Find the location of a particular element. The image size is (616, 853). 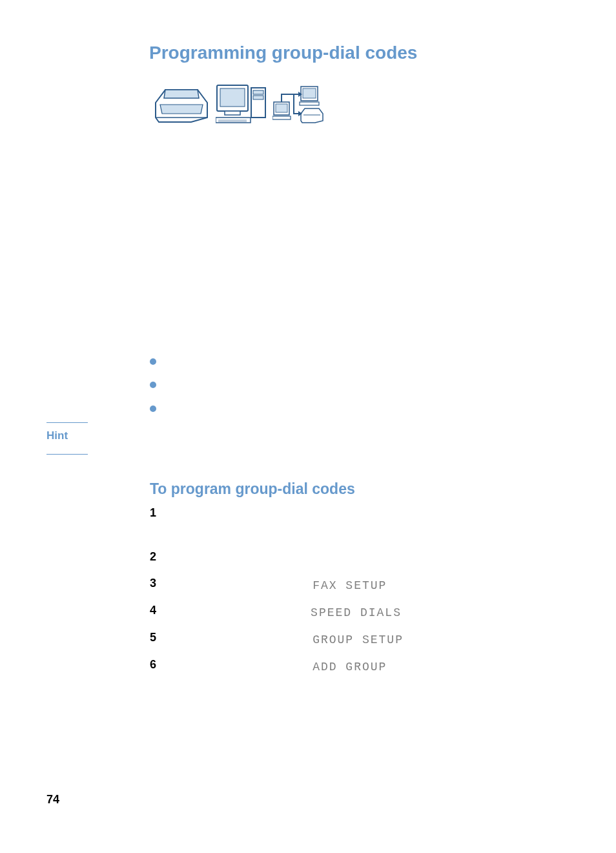

hint-sidebar: Hint is located at coordinates (67, 438).